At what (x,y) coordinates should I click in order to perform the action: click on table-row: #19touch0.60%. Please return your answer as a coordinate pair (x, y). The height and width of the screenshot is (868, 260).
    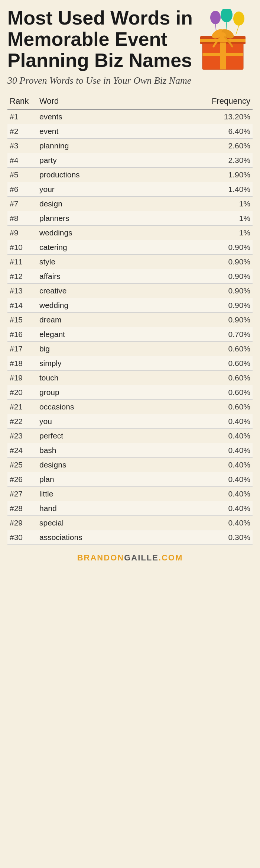
    Looking at the image, I should click on (130, 378).